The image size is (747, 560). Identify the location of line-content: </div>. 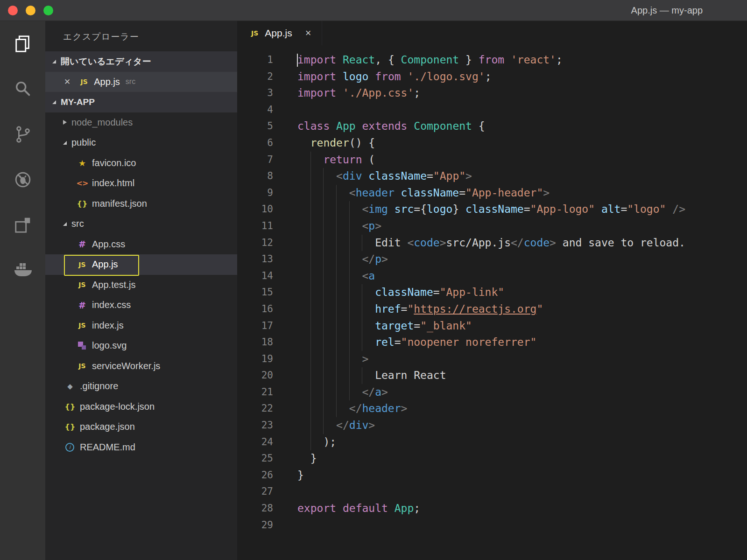
(522, 426).